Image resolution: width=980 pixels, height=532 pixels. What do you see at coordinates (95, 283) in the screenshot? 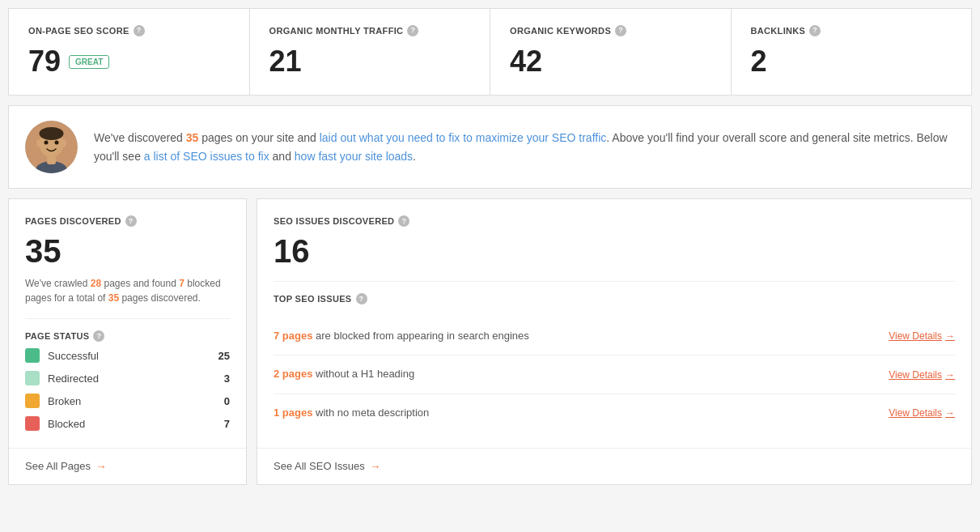
I see `crawled-count: 28` at bounding box center [95, 283].